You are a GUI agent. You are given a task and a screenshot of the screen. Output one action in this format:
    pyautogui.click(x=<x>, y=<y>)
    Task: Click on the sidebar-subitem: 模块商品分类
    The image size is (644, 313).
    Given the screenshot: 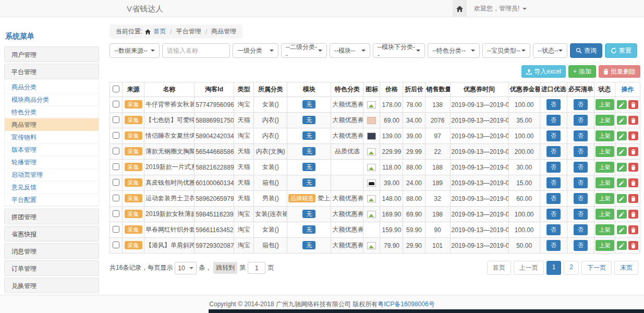 What is the action you would take?
    pyautogui.click(x=52, y=100)
    